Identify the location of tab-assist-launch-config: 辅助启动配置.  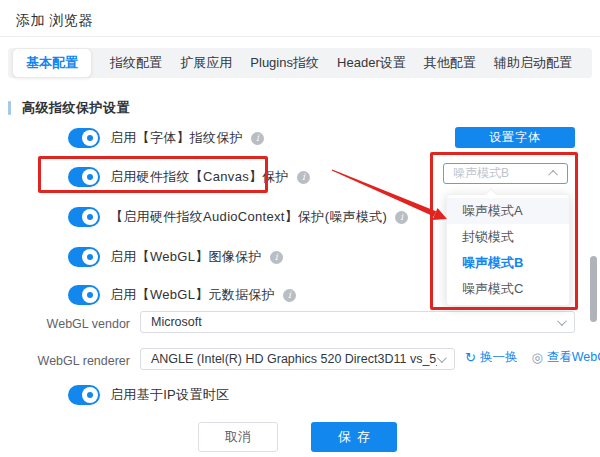
(533, 63).